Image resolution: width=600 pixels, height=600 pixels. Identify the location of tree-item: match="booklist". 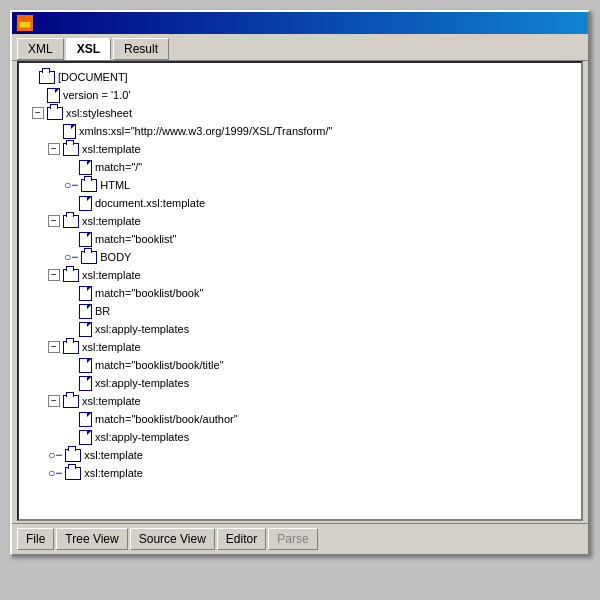
(300, 239).